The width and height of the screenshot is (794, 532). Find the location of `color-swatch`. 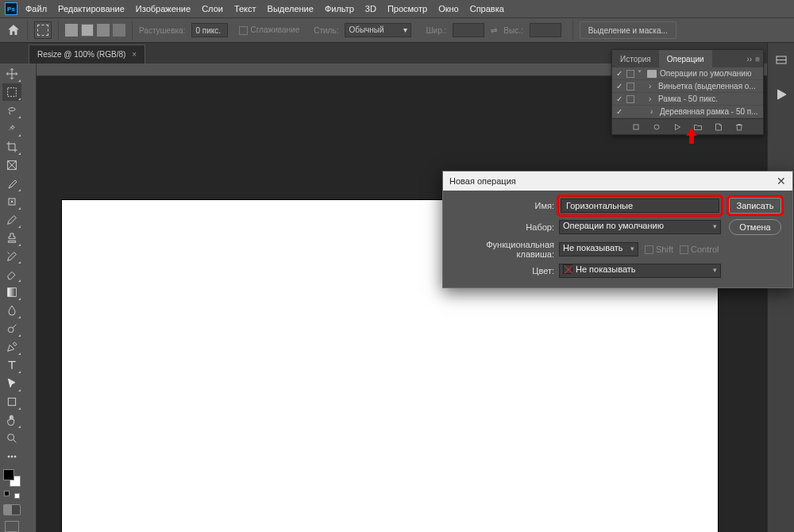

color-swatch is located at coordinates (12, 478).